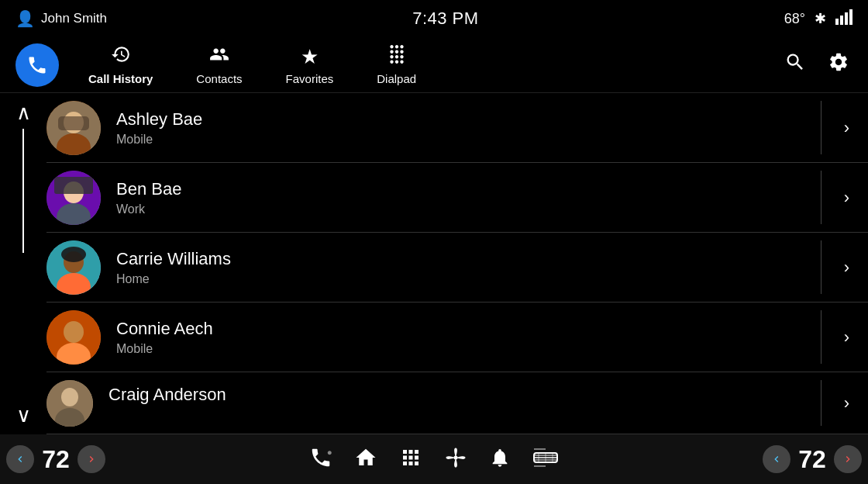  I want to click on fan-icon, so click(456, 459).